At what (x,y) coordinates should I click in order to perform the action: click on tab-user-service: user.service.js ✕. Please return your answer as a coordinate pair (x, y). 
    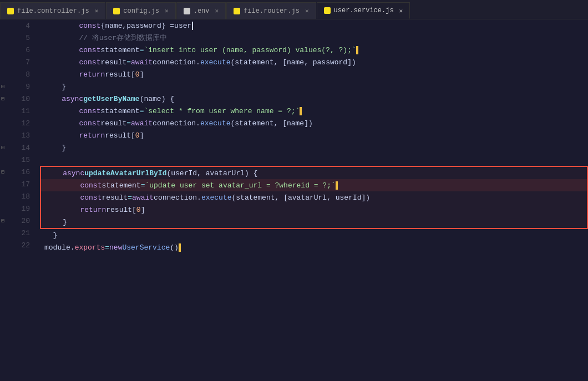
    Looking at the image, I should click on (364, 11).